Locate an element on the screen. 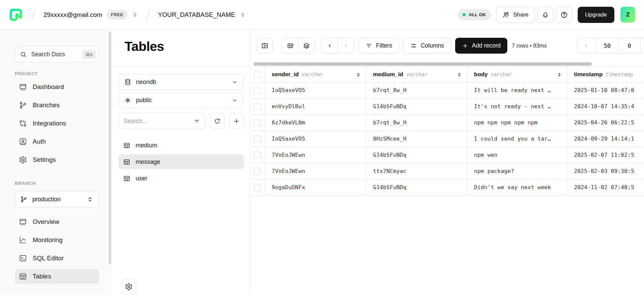  table-item-message: message is located at coordinates (181, 162).